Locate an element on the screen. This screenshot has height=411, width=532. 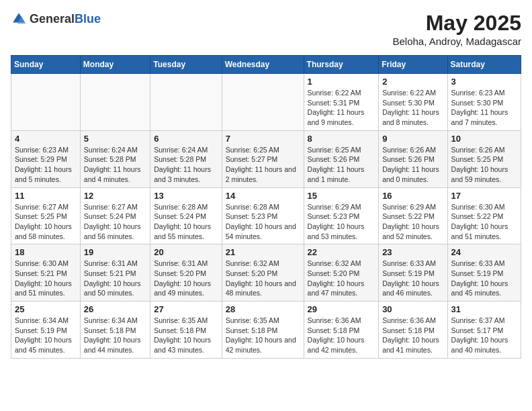
day-number: 5 is located at coordinates (116, 138).